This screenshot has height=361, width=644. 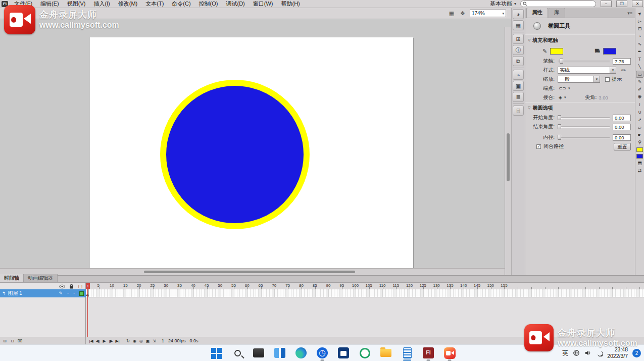 I want to click on inner-radius-value: 0.00, so click(x=622, y=137).